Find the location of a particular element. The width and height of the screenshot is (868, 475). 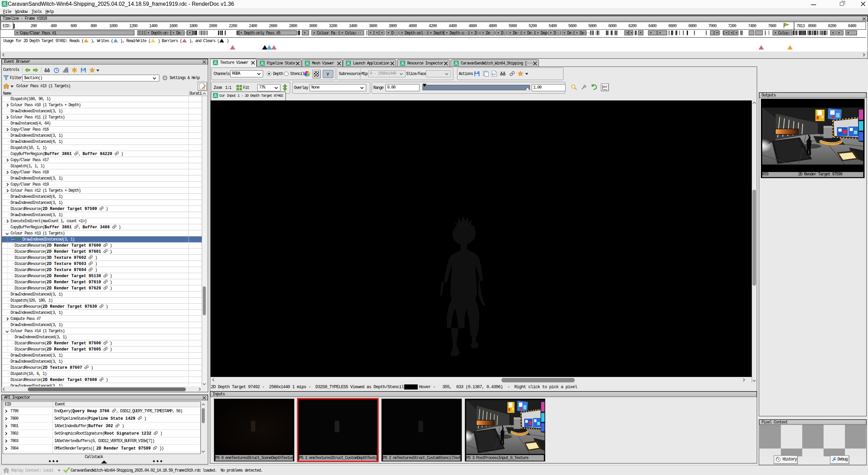

svg-text: + Depth-on··· is located at coordinates (160, 33).